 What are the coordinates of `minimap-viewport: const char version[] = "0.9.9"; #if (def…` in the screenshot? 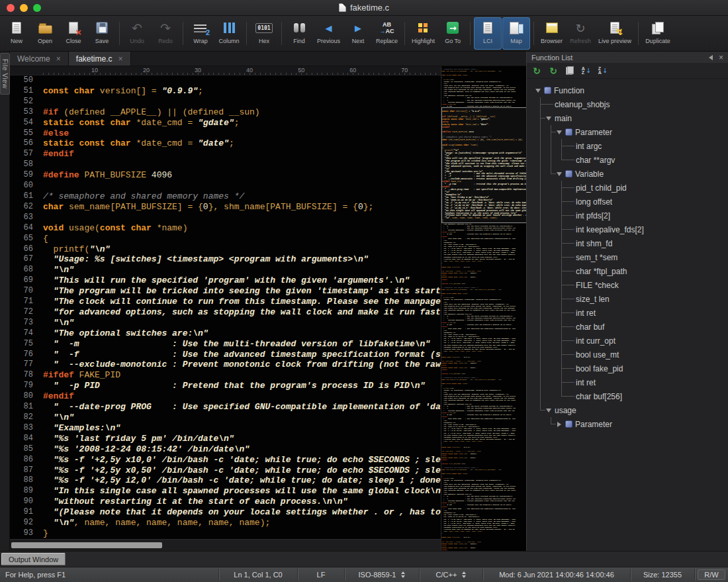 It's located at (484, 166).